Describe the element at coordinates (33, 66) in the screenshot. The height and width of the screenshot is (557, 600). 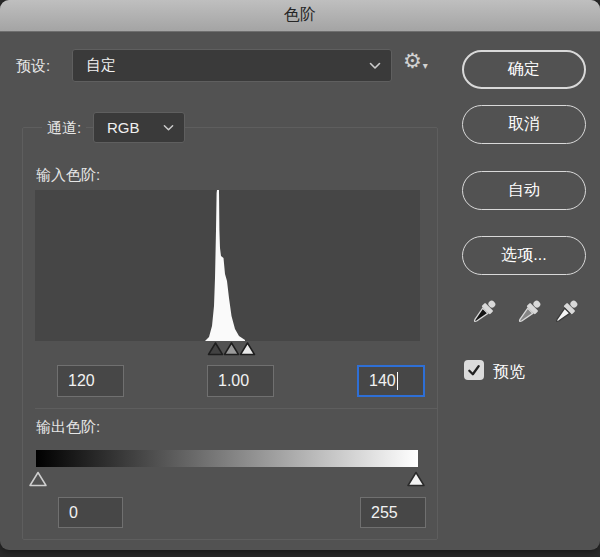
I see `preset-label: 预设:` at that location.